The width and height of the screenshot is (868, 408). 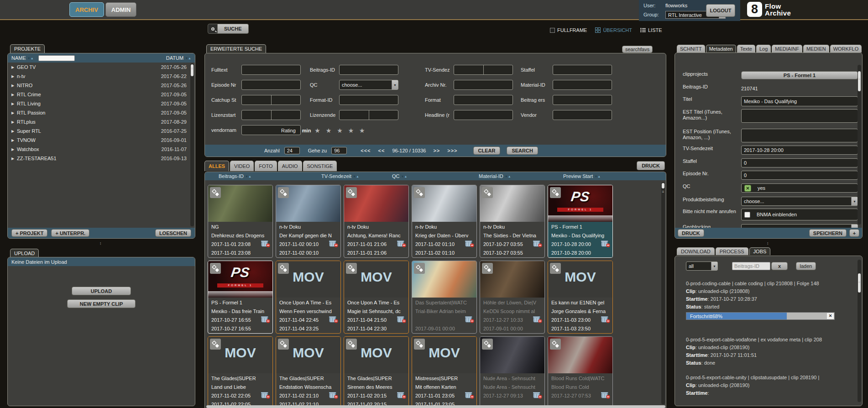 What do you see at coordinates (309, 297) in the screenshot?
I see `result-card: MOVOnce Upon A Time - EsWenn Feen versch…` at bounding box center [309, 297].